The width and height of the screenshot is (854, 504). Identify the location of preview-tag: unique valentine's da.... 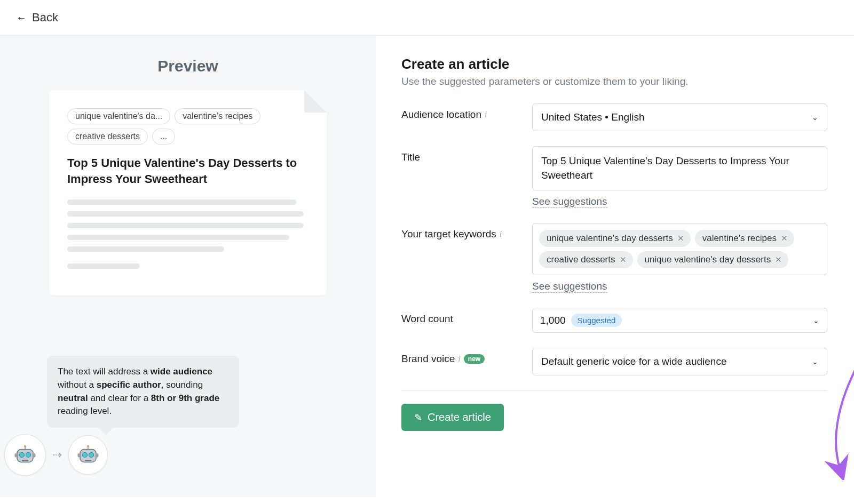
(118, 116).